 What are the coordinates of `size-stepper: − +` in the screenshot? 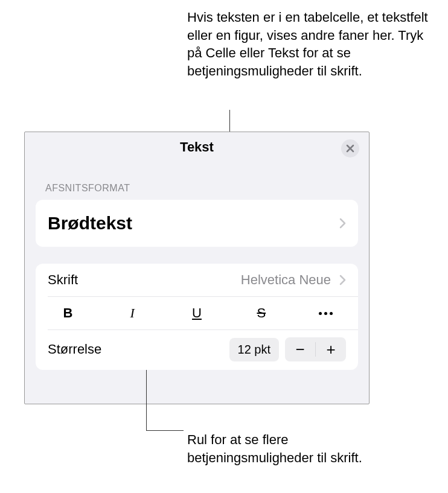 It's located at (315, 349).